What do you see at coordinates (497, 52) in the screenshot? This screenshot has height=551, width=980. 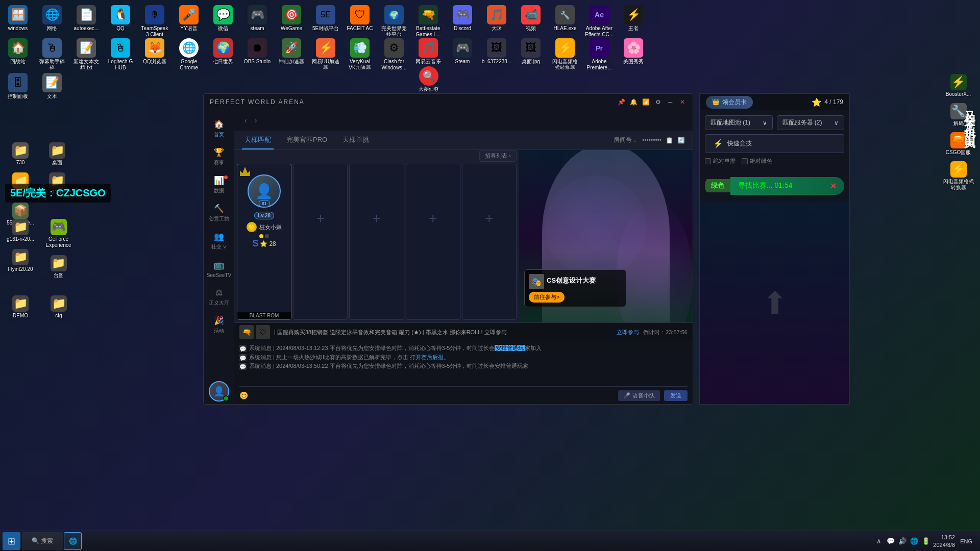 I see `app-b-img: 🖼 b_6372238...` at bounding box center [497, 52].